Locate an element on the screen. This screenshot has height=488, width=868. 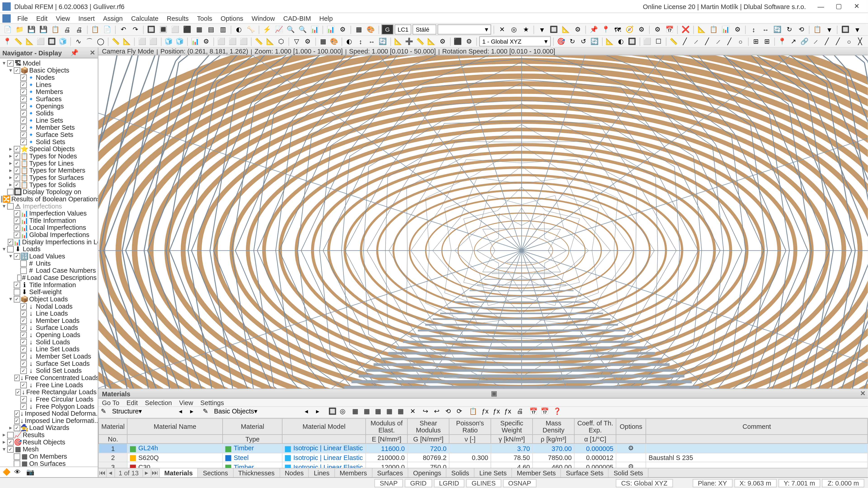
mat-tb-4: ▦ is located at coordinates (369, 412).